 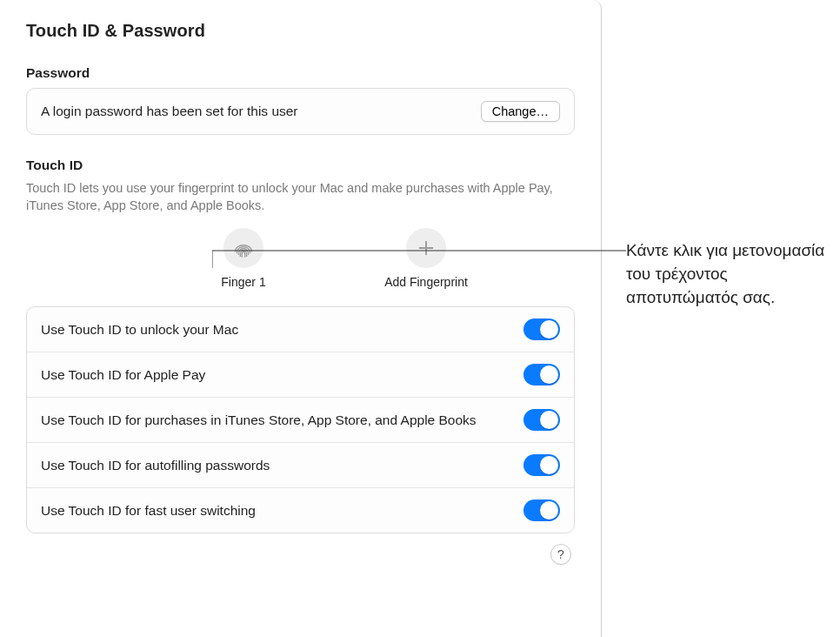 I want to click on option-autofill: Use Touch ID for autofilling passwords, so click(x=301, y=465).